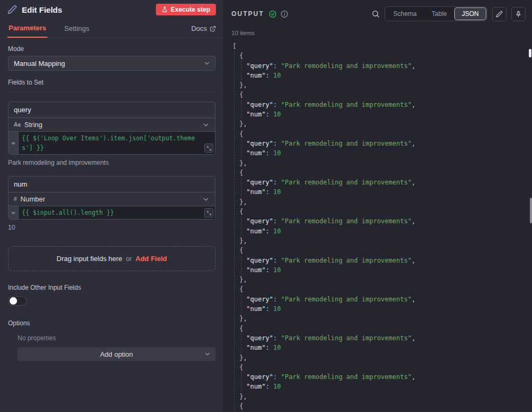  I want to click on divider, so click(112, 91).